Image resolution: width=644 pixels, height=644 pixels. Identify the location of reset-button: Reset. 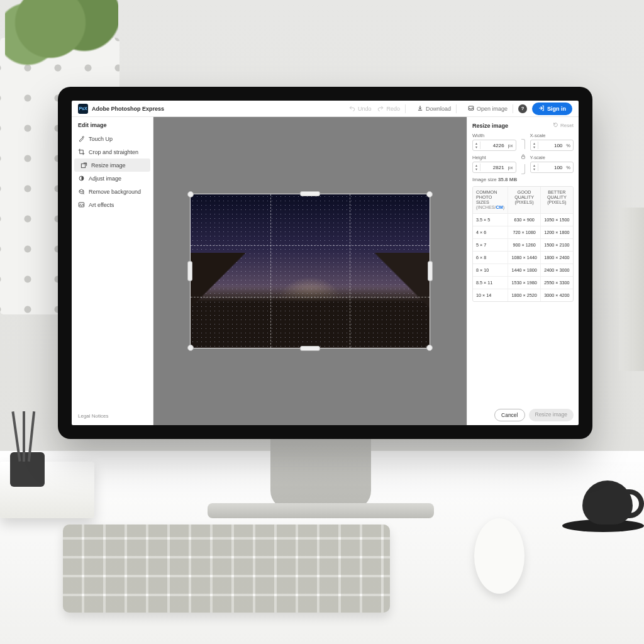
(564, 126).